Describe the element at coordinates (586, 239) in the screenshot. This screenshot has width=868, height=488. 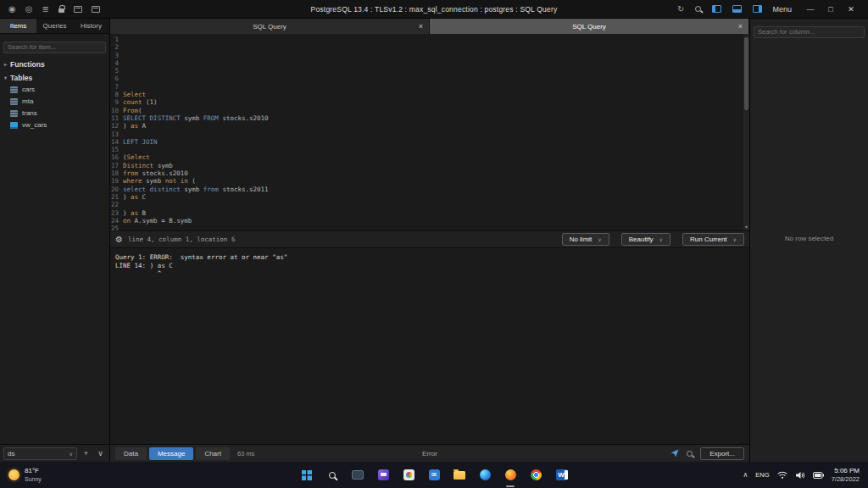
I see `limit-select: No limit ∨` at that location.